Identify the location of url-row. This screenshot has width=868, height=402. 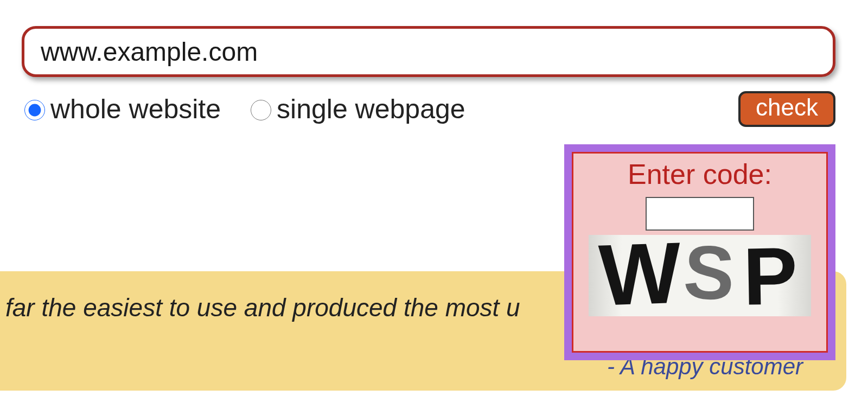
(429, 52).